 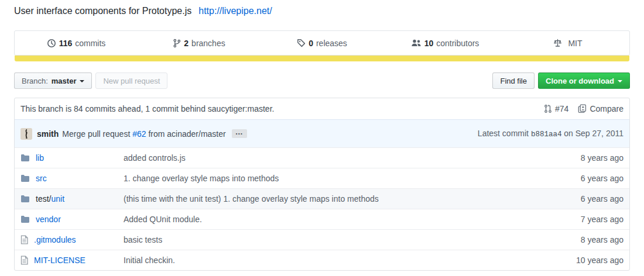 I want to click on file-name: .gitmodules, so click(x=55, y=240).